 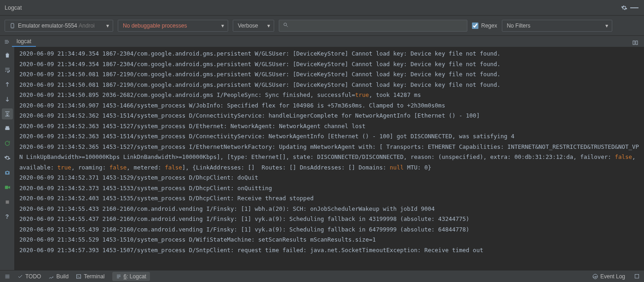 What do you see at coordinates (63, 276) in the screenshot?
I see `bottom-build-label: Build` at bounding box center [63, 276].